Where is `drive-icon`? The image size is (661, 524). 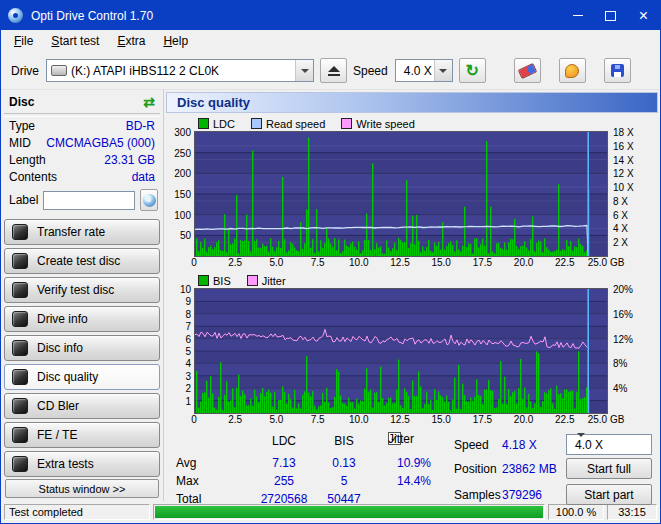
drive-icon is located at coordinates (59, 70).